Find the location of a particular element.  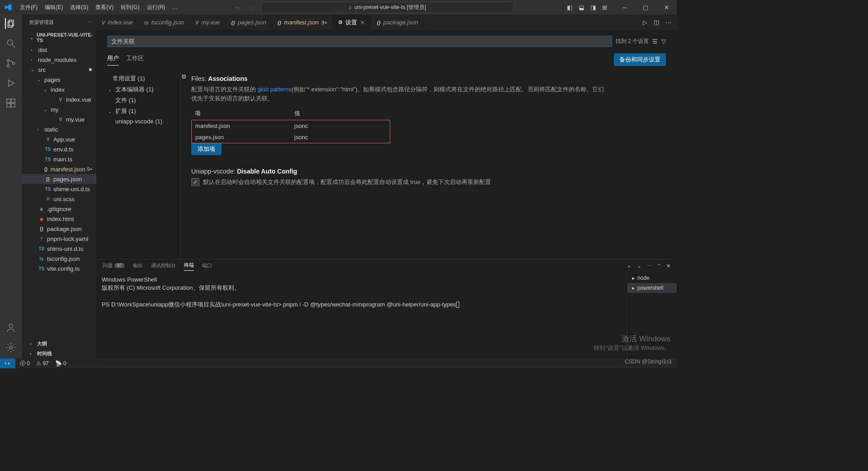

tree-item: #uni.scss is located at coordinates (59, 199).